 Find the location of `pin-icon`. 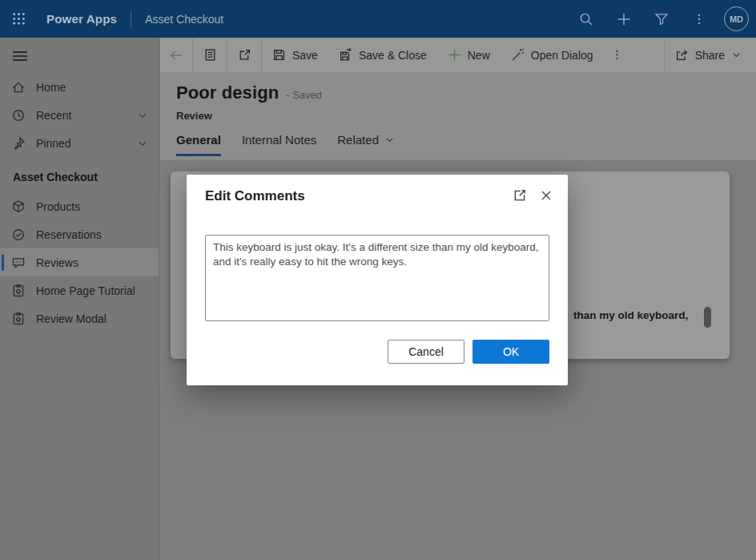

pin-icon is located at coordinates (18, 143).